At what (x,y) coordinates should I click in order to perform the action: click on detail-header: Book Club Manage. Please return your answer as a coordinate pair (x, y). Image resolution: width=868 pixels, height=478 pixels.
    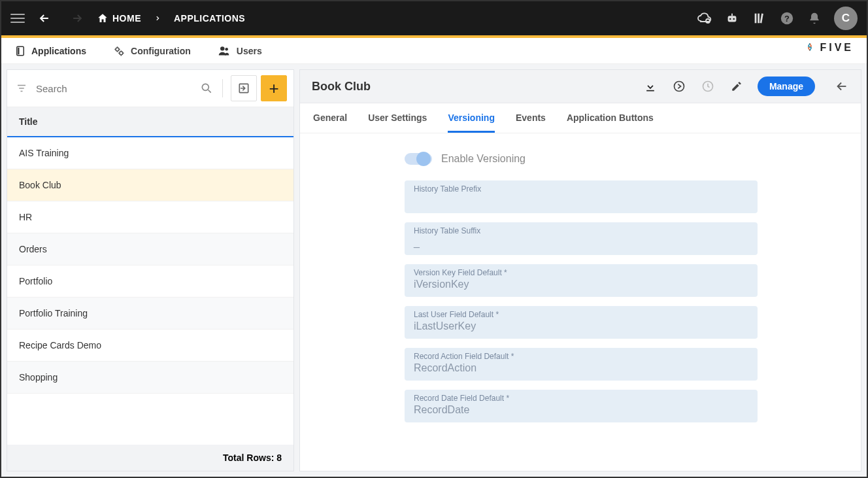
    Looking at the image, I should click on (580, 86).